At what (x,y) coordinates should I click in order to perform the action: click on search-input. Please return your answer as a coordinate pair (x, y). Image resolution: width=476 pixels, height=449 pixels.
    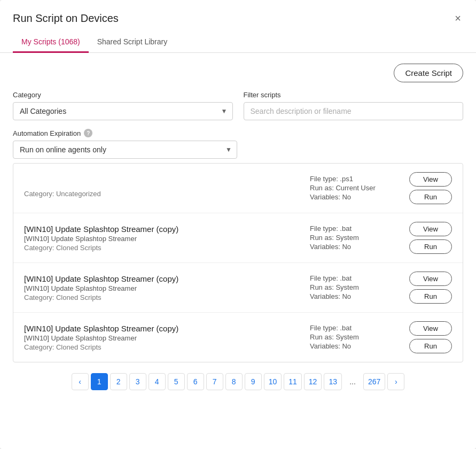
    Looking at the image, I should click on (354, 111).